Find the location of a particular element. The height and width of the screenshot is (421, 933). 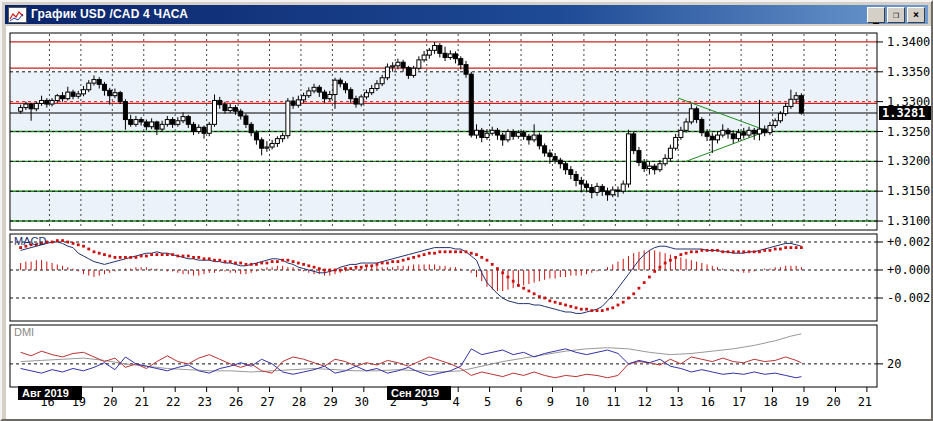

title-bar: График USD /CAD 4 ЧАСА _ ❐ × is located at coordinates (466, 14).